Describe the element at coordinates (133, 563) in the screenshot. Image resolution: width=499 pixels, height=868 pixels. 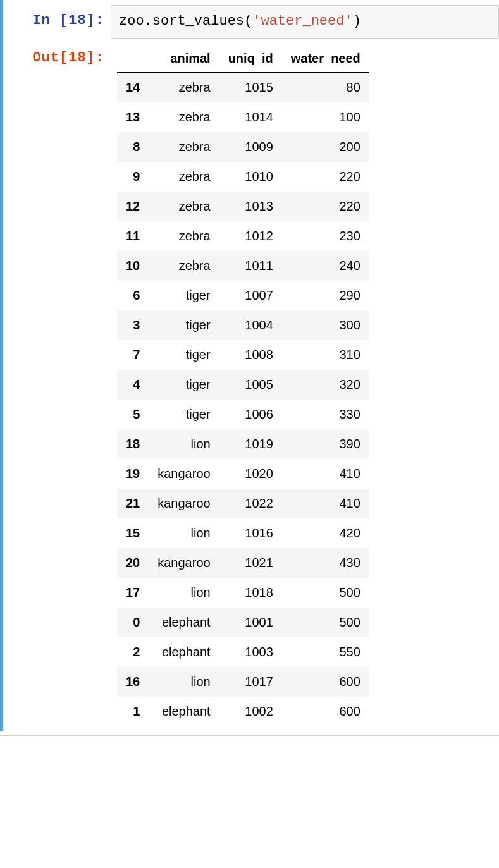
I see `row-index: 20` at that location.